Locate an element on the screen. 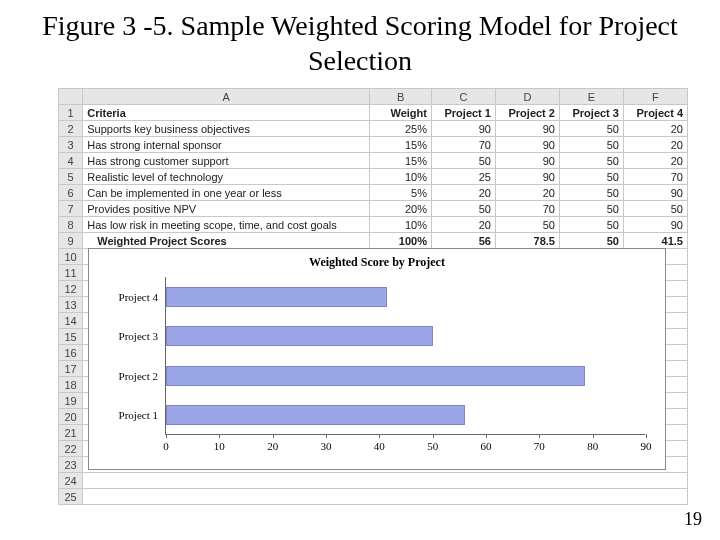  chart-y-label: Project 2 is located at coordinates (126, 376).